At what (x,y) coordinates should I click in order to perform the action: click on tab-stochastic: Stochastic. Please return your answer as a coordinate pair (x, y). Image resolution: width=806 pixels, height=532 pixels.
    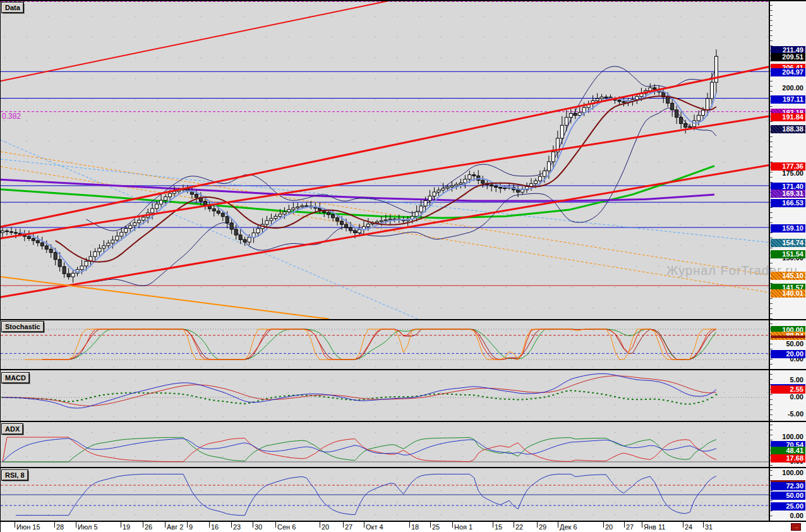
    Looking at the image, I should click on (23, 327).